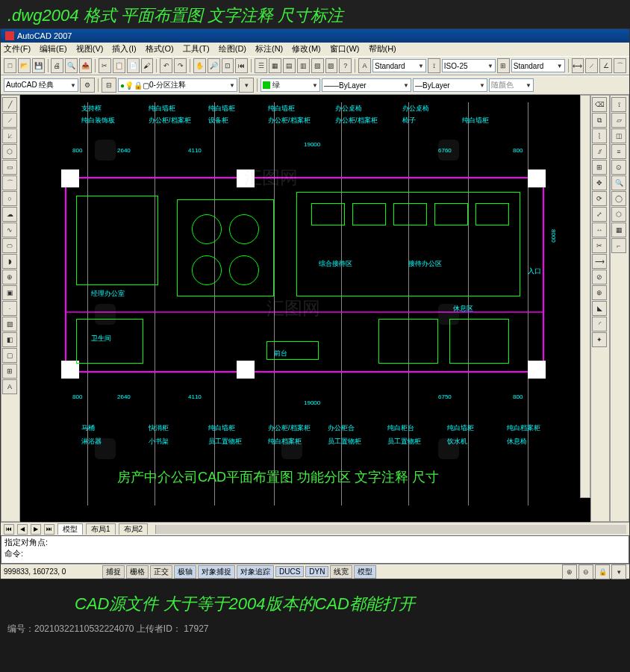 The width and height of the screenshot is (630, 672). I want to click on publish-icon: 📤, so click(85, 66).